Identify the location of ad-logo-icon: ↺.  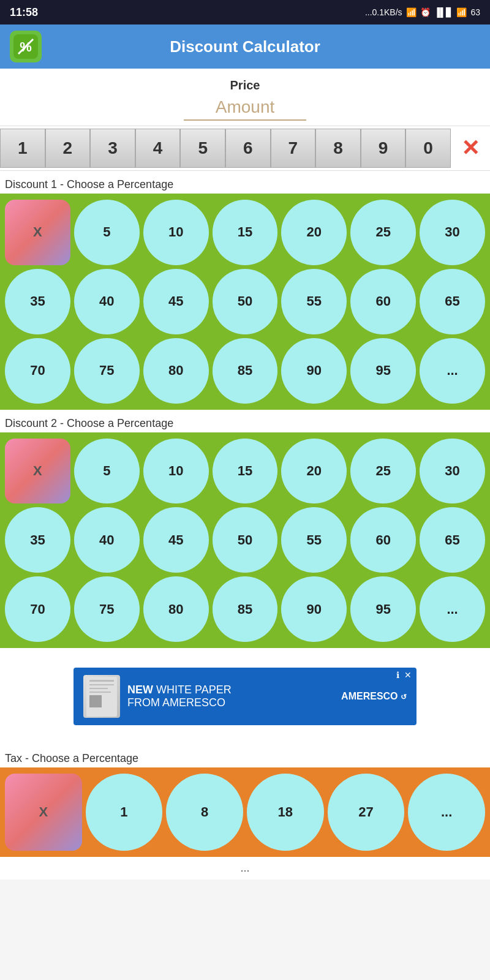
(404, 697).